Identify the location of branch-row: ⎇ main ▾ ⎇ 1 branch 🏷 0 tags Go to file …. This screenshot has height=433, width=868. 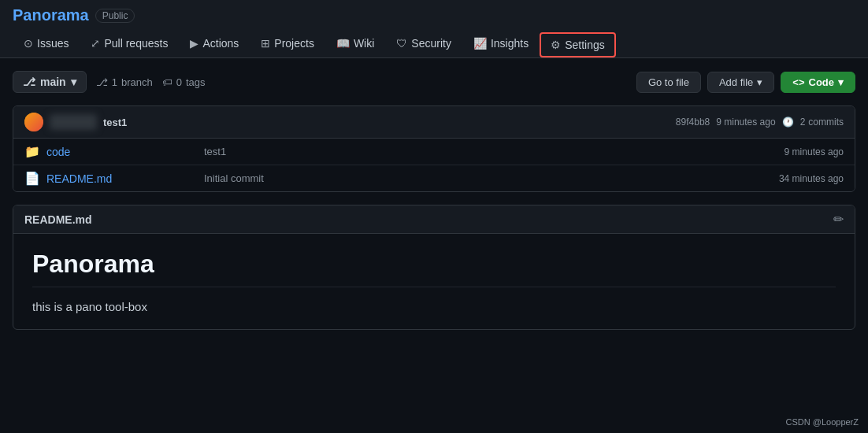
(434, 82).